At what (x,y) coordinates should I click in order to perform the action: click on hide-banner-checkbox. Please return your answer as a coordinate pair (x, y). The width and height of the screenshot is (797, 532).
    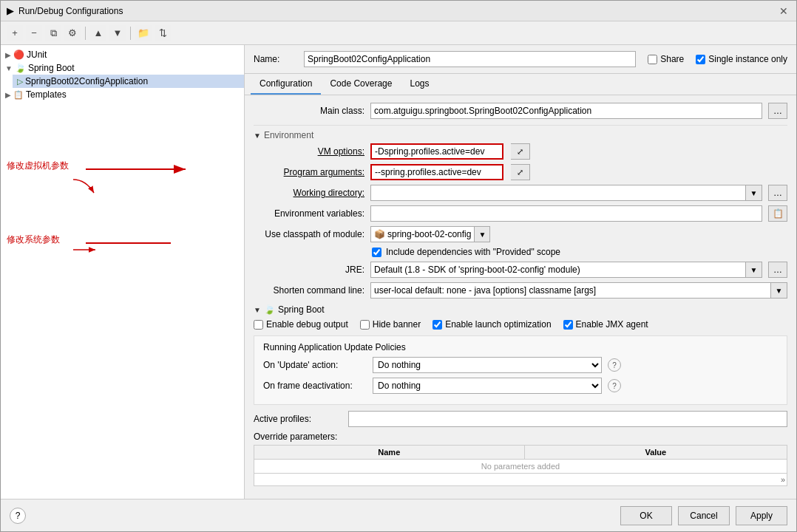
    Looking at the image, I should click on (365, 325).